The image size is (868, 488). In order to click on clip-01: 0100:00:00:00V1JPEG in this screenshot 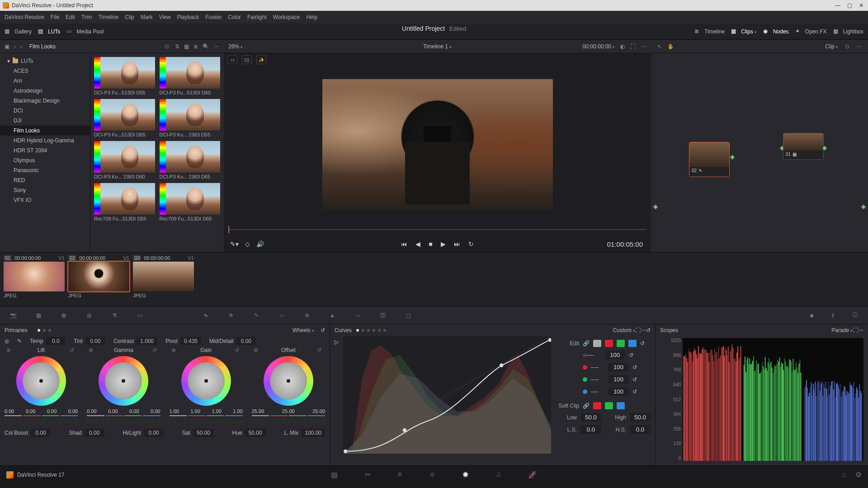, I will do `click(34, 279)`.